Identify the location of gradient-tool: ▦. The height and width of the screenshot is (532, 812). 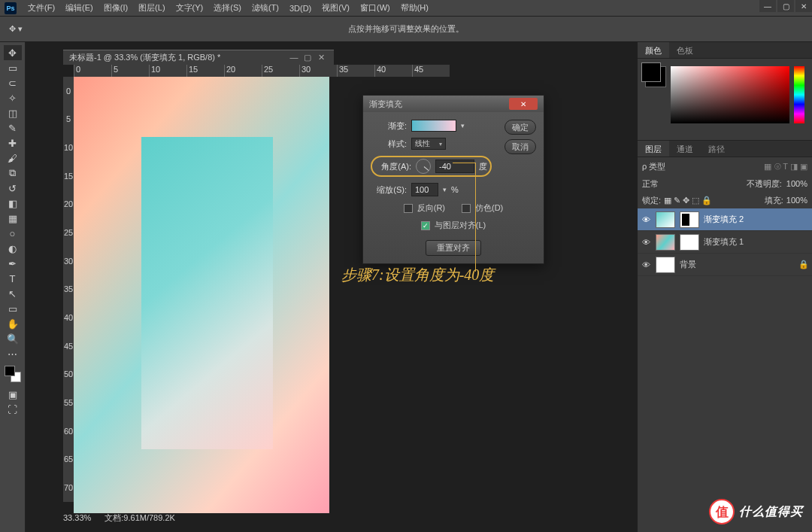
(13, 218).